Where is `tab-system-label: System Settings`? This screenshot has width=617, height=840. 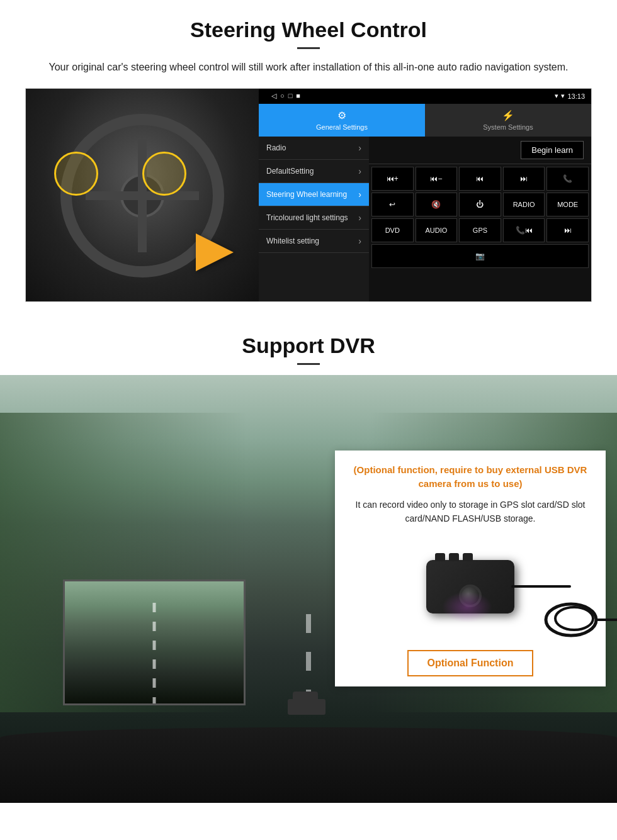
tab-system-label: System Settings is located at coordinates (507, 127).